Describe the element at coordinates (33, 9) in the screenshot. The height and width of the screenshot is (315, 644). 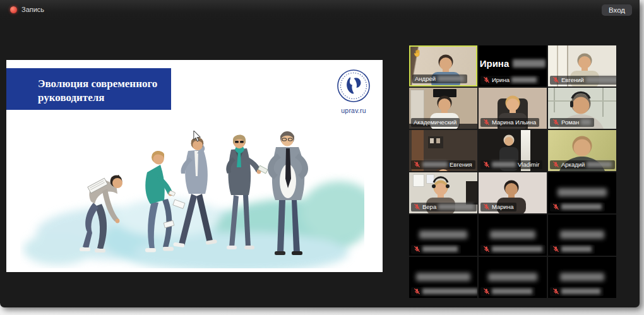
I see `recording-label: Запись` at that location.